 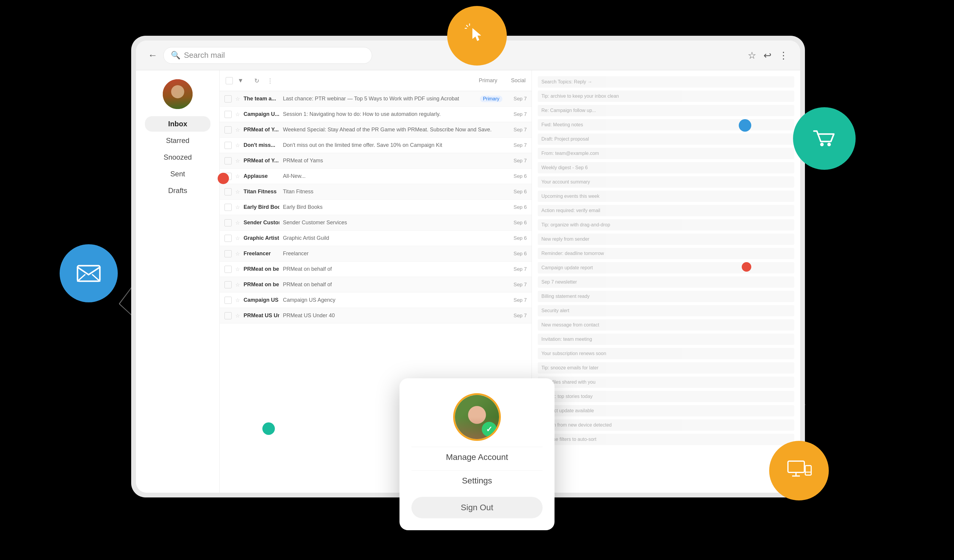 What do you see at coordinates (477, 508) in the screenshot?
I see `sign-out-button: Sign Out` at bounding box center [477, 508].